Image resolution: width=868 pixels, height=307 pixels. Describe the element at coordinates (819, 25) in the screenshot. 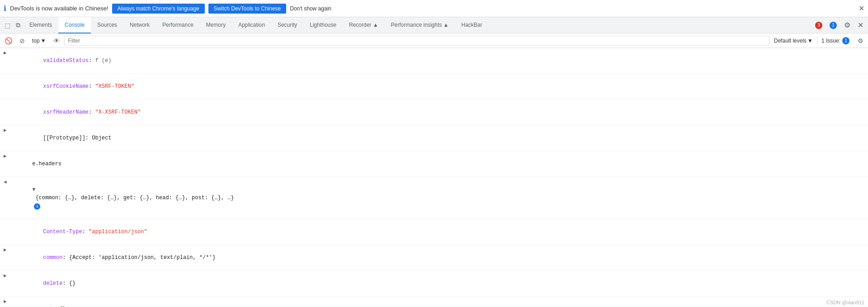

I see `error-count: 3` at that location.